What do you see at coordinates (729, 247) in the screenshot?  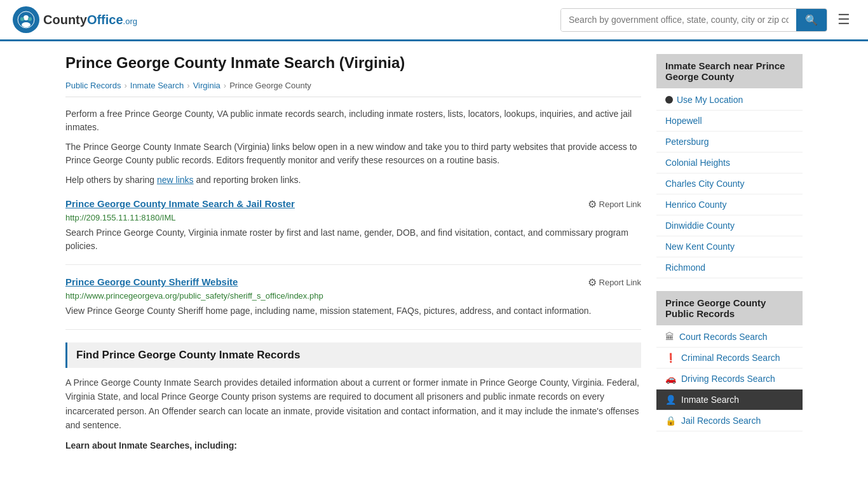 I see `sidebar-item-new-kent: New Kent County` at bounding box center [729, 247].